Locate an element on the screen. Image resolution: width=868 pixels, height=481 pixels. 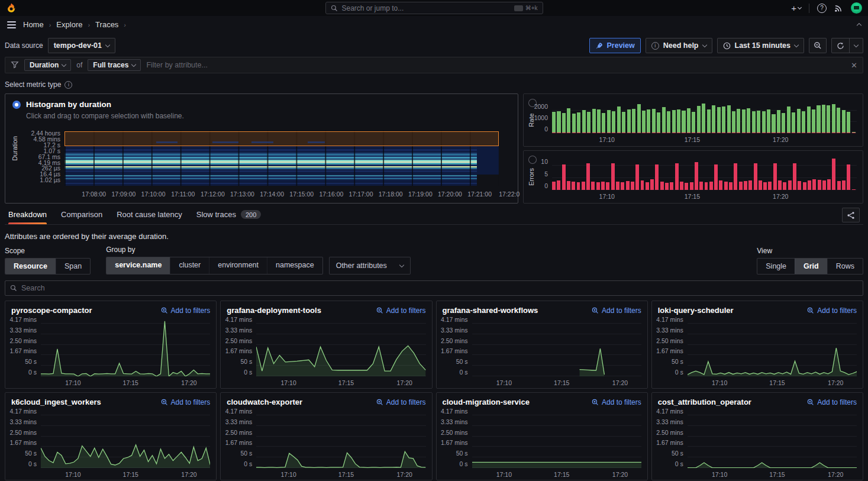
menu-toggle-icon is located at coordinates (12, 25).